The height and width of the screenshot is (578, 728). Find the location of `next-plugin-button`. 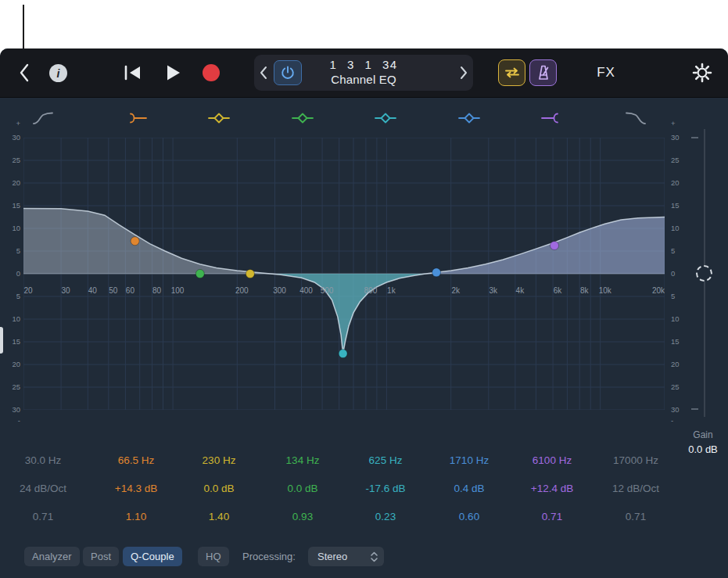

next-plugin-button is located at coordinates (464, 73).